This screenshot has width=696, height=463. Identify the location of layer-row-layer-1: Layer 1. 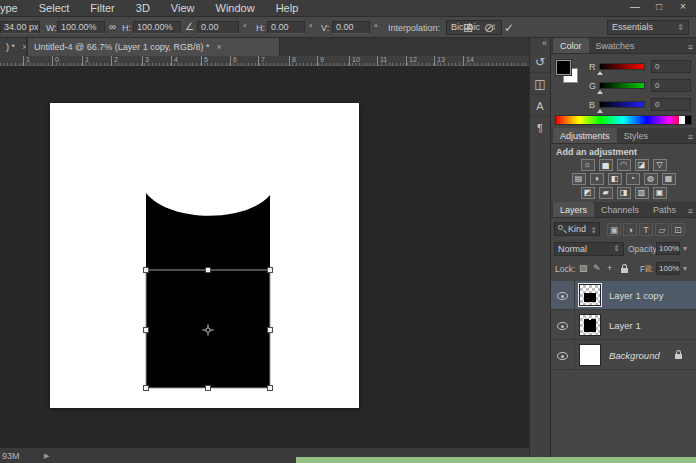
(624, 326).